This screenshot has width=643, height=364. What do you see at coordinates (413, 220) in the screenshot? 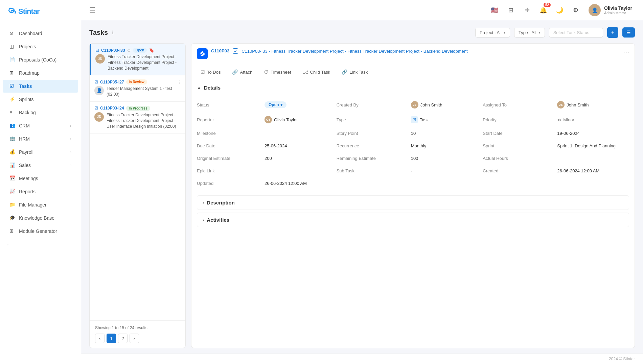
I see `activities-section: › Activities` at bounding box center [413, 220].